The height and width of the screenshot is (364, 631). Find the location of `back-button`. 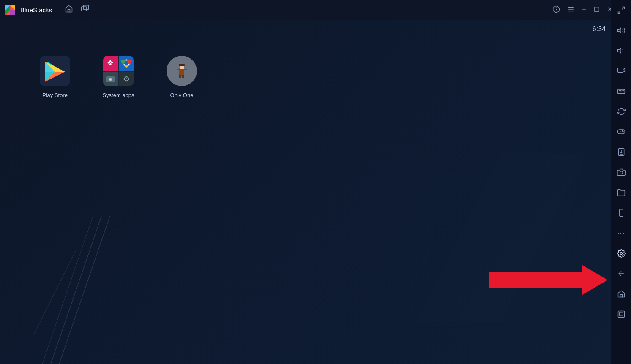

back-button is located at coordinates (621, 274).